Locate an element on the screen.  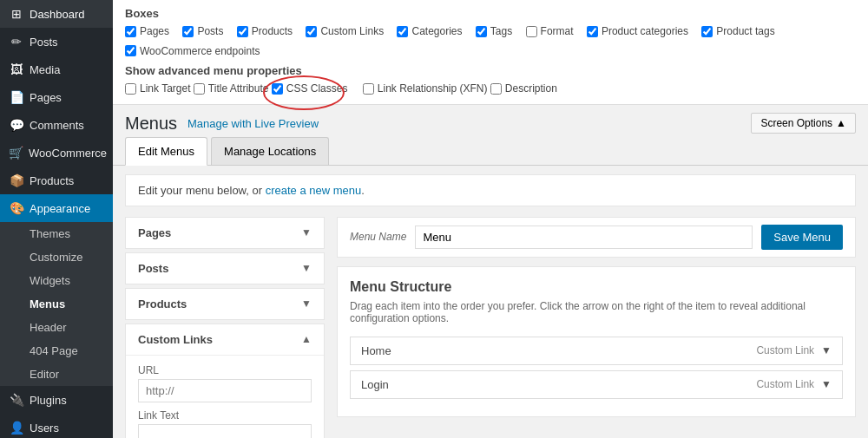
accordion-products-header: Products ▼ is located at coordinates (225, 304).